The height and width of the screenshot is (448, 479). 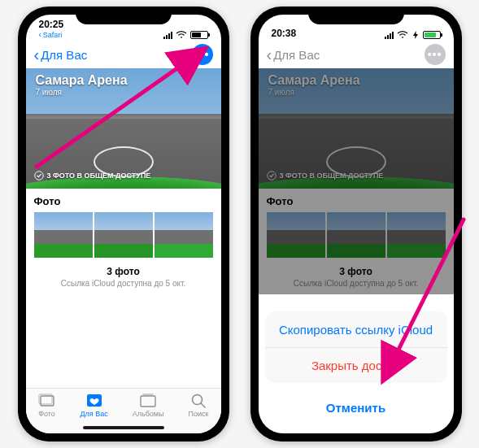 What do you see at coordinates (39, 176) in the screenshot?
I see `check-icon` at bounding box center [39, 176].